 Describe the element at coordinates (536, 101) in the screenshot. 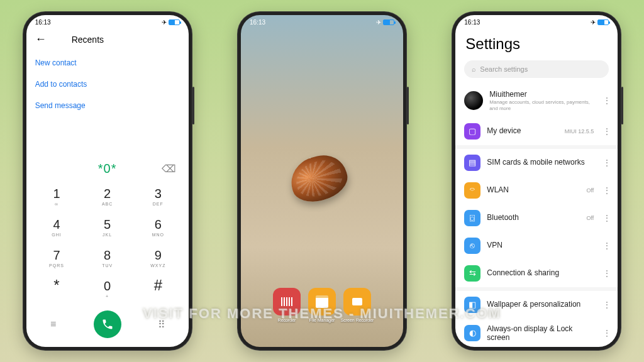

I see `account-item: Miuithemer Manage accounts, cloud servic…` at that location.